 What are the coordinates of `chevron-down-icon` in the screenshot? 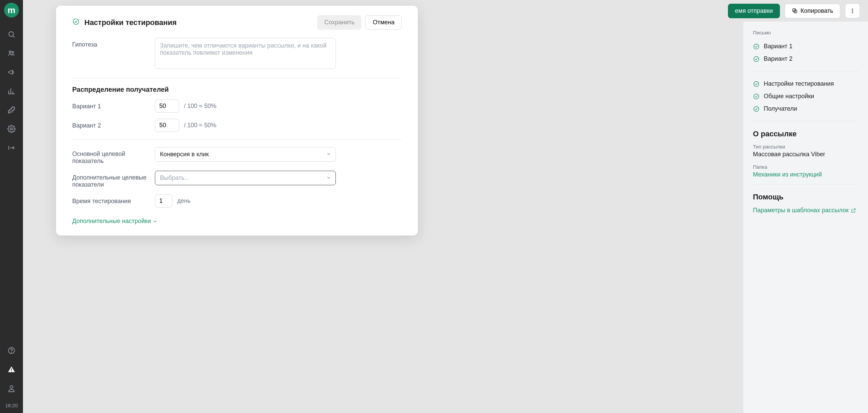 It's located at (155, 221).